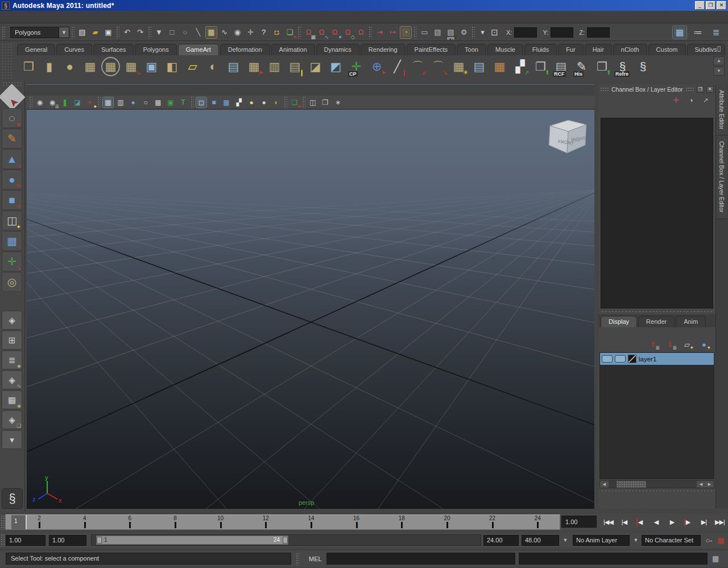  What do you see at coordinates (12, 200) in the screenshot?
I see `scale-tool: ■✛` at bounding box center [12, 200].